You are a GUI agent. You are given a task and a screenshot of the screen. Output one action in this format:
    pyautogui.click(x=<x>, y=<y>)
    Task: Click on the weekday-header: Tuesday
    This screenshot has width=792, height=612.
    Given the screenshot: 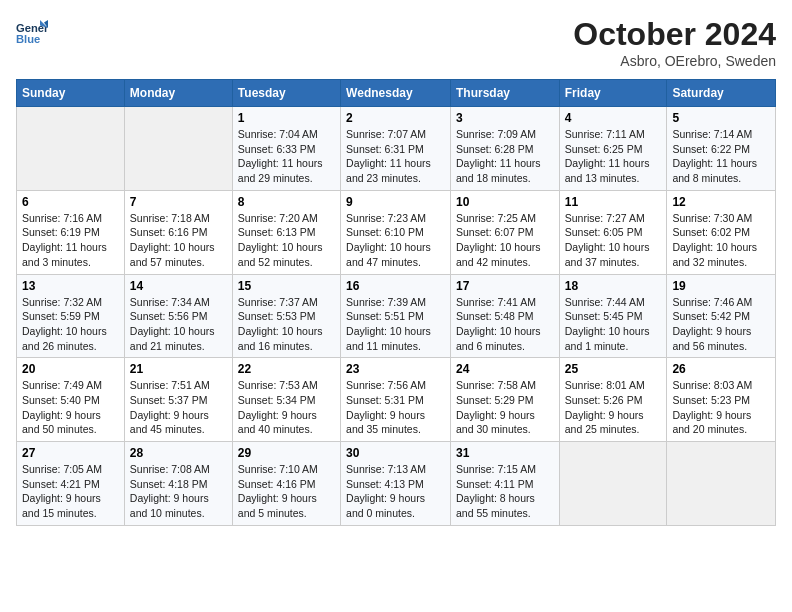 What is the action you would take?
    pyautogui.click(x=286, y=94)
    